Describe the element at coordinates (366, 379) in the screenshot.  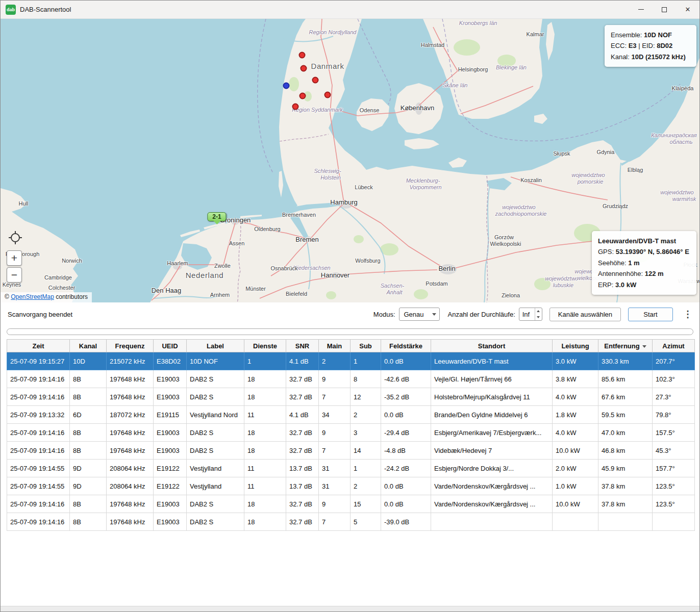
I see `table-cell: 8` at that location.